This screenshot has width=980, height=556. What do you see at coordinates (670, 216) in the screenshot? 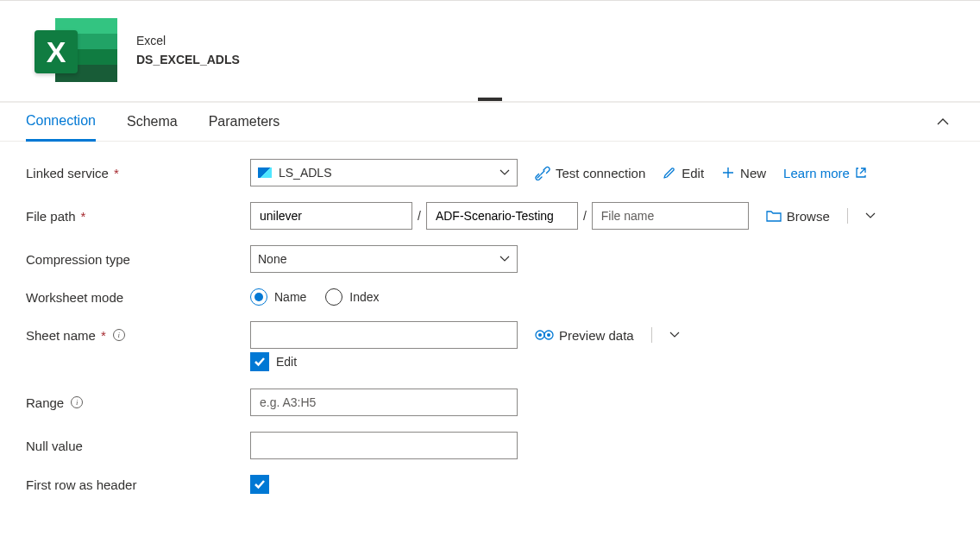
I see `file-name-input` at bounding box center [670, 216].